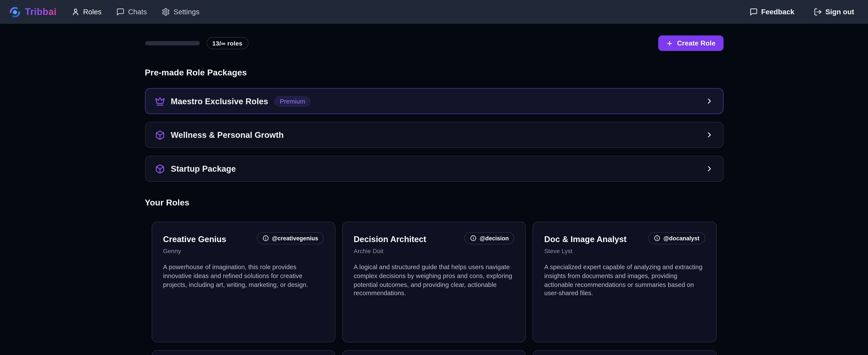 The height and width of the screenshot is (355, 868). Describe the element at coordinates (243, 276) in the screenshot. I see `role-description: A powerhouse of imagination, this role p…` at that location.